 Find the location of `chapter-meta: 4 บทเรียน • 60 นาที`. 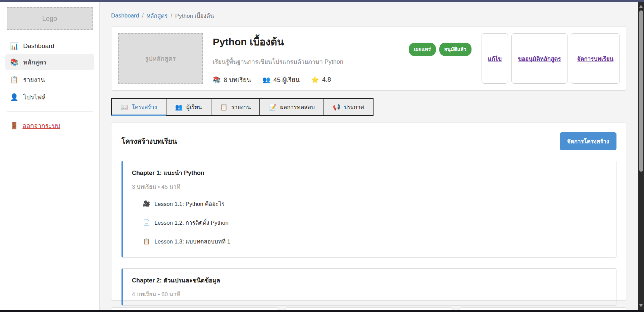

chapter-meta: 4 บทเรียน • 60 นาที is located at coordinates (370, 294).